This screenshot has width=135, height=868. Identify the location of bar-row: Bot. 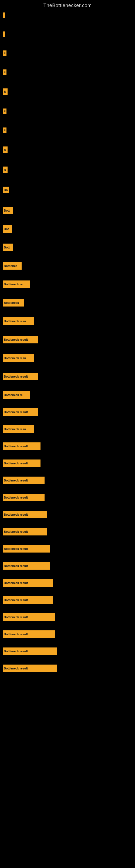
(69, 229).